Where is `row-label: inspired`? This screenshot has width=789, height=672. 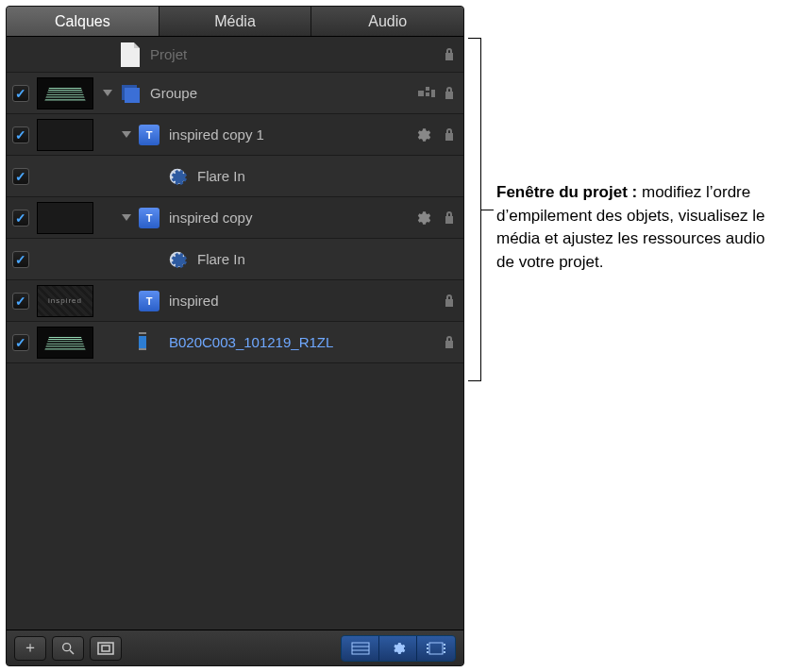
row-label: inspired is located at coordinates (300, 300).